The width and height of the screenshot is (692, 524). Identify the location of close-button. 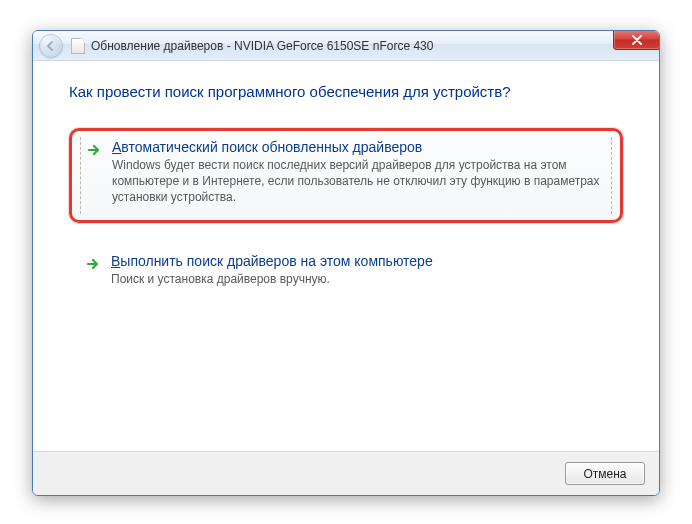
(636, 40).